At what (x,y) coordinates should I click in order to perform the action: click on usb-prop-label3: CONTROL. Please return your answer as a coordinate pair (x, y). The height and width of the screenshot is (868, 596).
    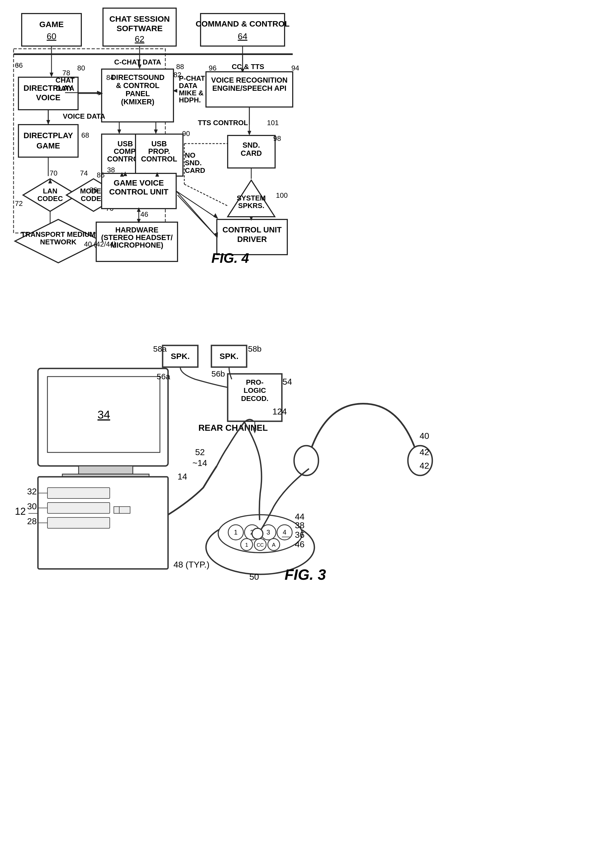
    Looking at the image, I should click on (159, 159).